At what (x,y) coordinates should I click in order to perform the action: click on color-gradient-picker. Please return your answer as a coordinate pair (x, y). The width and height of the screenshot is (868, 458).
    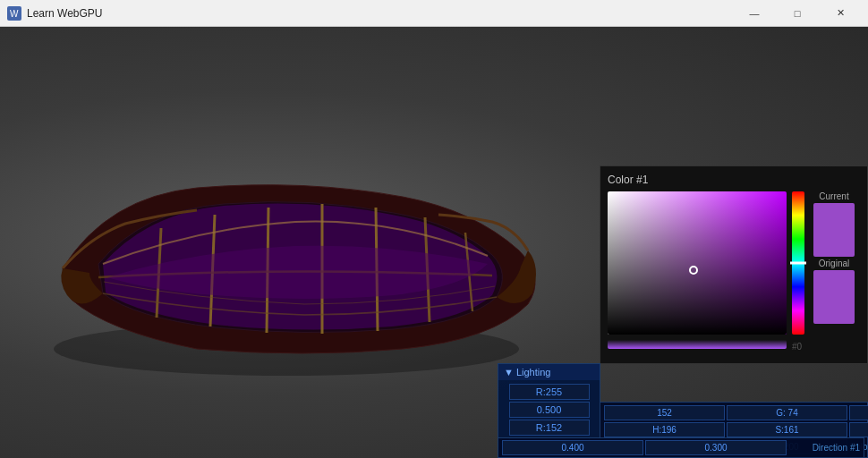
    Looking at the image, I should click on (697, 263).